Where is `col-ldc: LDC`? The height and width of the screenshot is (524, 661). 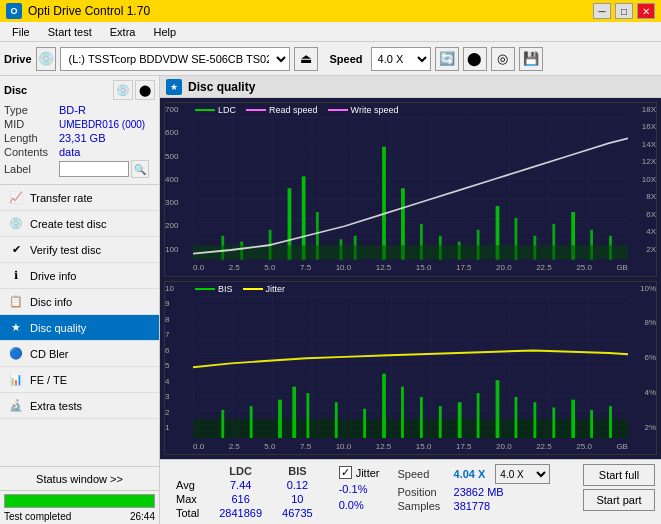
col-ldc: LDC is located at coordinates (240, 471).